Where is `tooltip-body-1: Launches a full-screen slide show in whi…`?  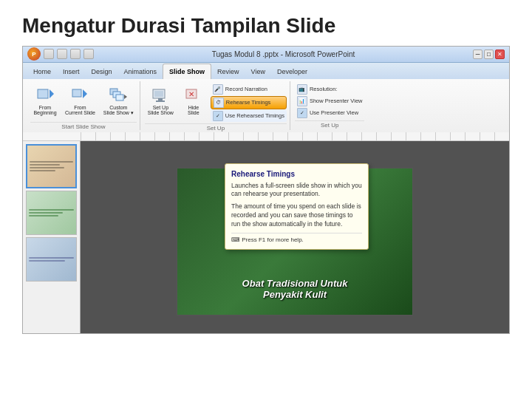 tooltip-body-1: Launches a full-screen slide show in whi… is located at coordinates (297, 191).